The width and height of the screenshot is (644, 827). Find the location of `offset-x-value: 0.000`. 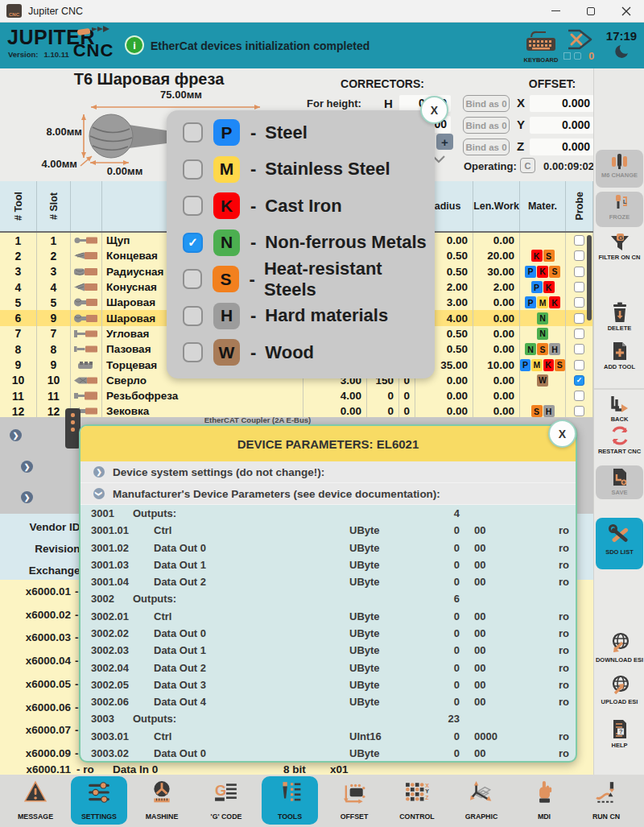

offset-x-value: 0.000 is located at coordinates (562, 103).